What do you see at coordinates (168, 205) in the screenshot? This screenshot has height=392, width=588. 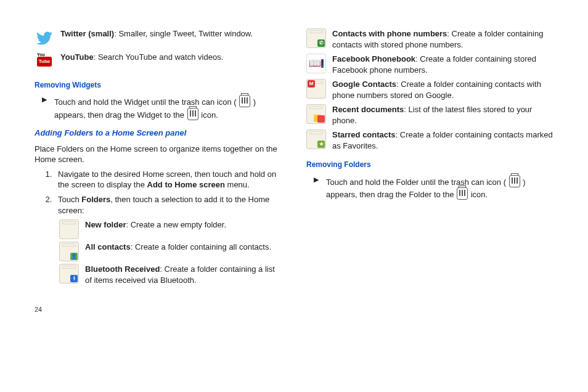 I see `step-2: Touch Folders, then touch a selection to…` at bounding box center [168, 205].